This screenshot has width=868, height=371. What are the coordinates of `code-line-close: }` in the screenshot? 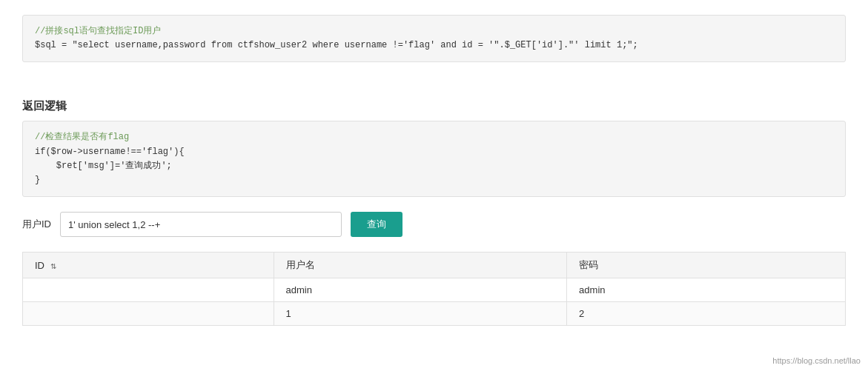 It's located at (434, 181).